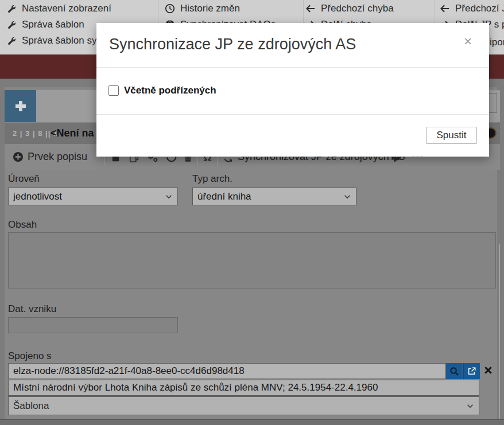 The height and width of the screenshot is (425, 504). Describe the element at coordinates (455, 371) in the screenshot. I see `search-node-button` at that location.